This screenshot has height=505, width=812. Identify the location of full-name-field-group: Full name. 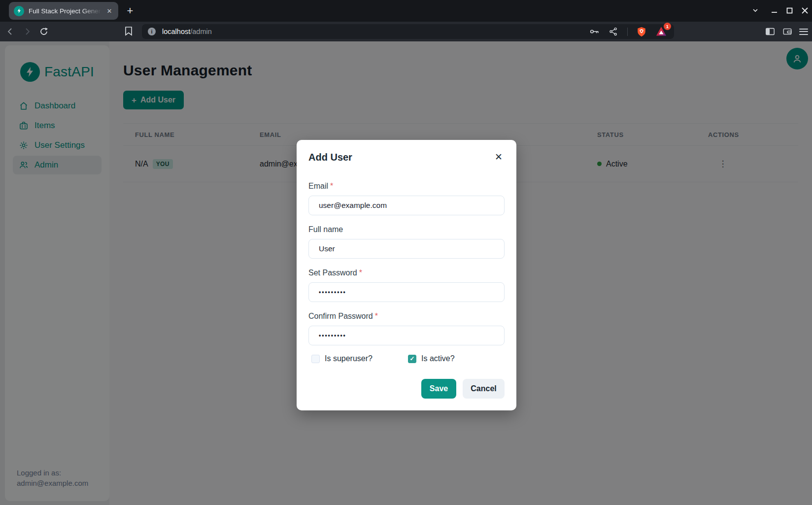
(406, 241).